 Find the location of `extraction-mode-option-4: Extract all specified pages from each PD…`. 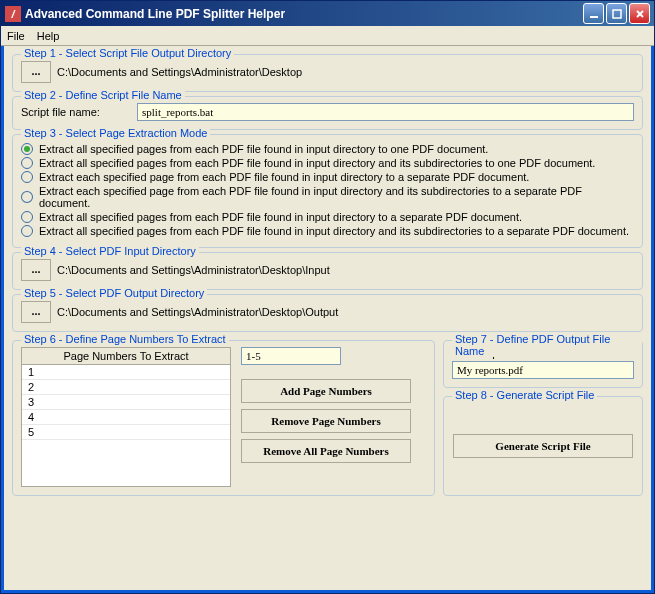

extraction-mode-option-4: Extract all specified pages from each PD… is located at coordinates (328, 217).